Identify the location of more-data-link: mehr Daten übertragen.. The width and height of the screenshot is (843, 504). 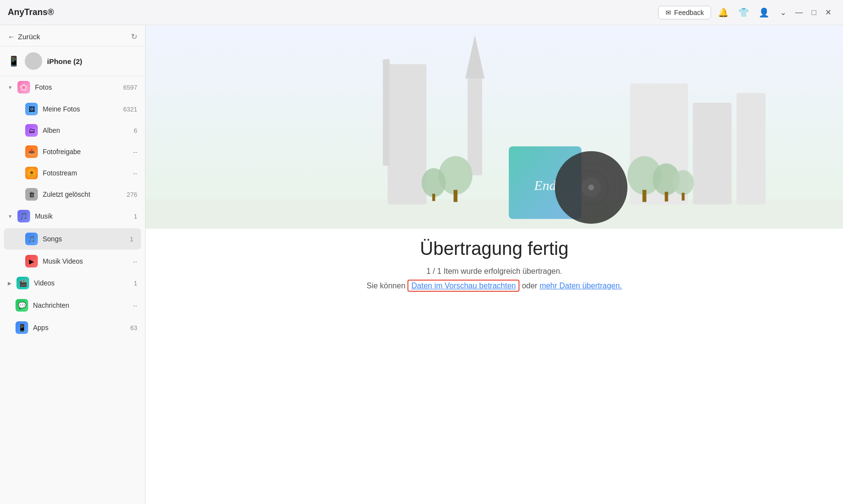
(581, 286).